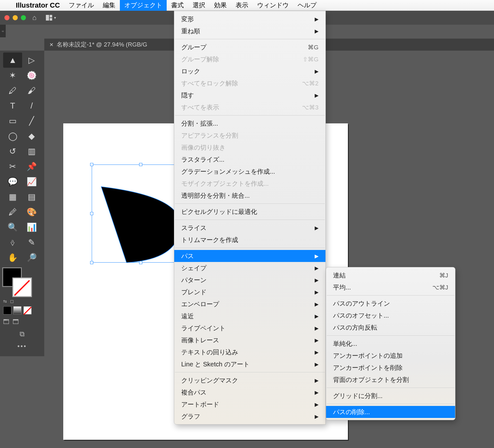  What do you see at coordinates (5, 301) in the screenshot?
I see `swap-fill-stroke-icon: ⇆` at bounding box center [5, 301].